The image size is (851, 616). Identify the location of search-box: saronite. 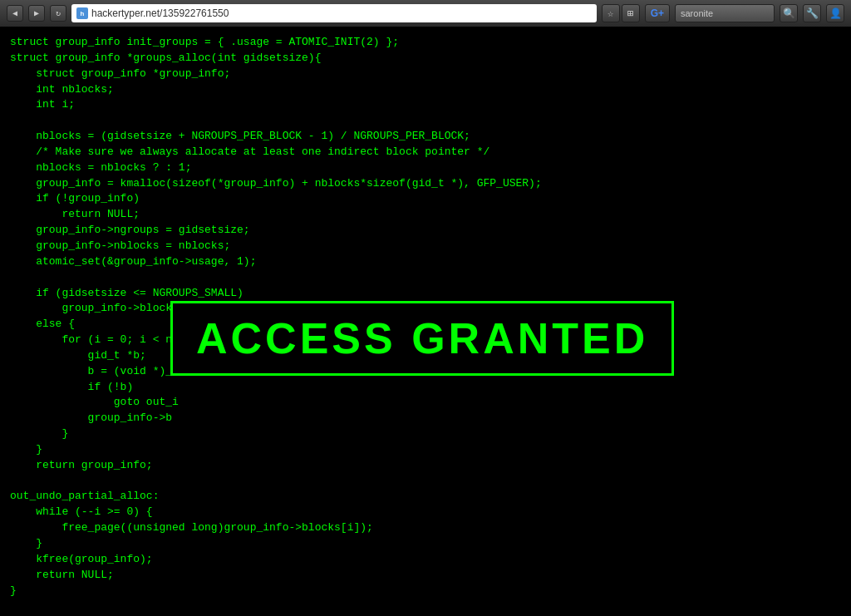
(725, 13).